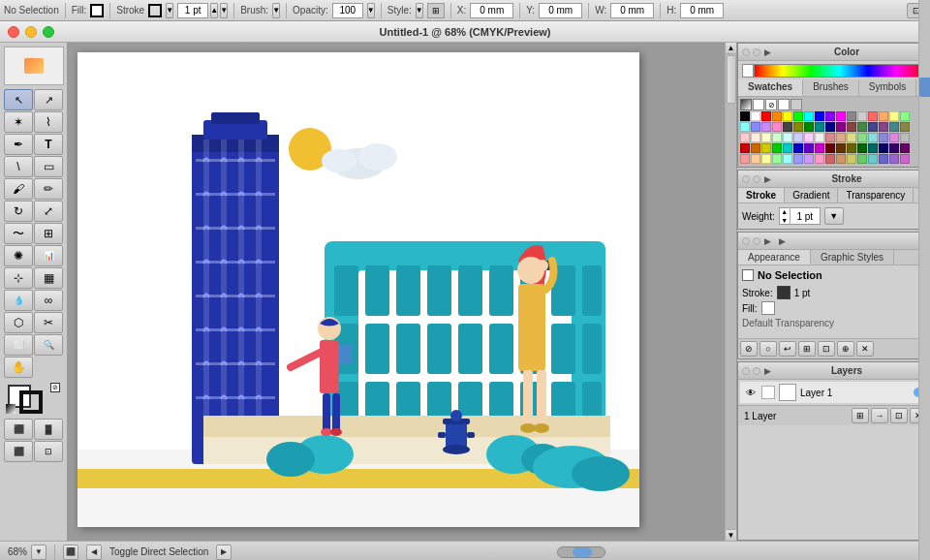 The width and height of the screenshot is (930, 560). Describe the element at coordinates (876, 196) in the screenshot. I see `transparency-tab: Transparency` at that location.